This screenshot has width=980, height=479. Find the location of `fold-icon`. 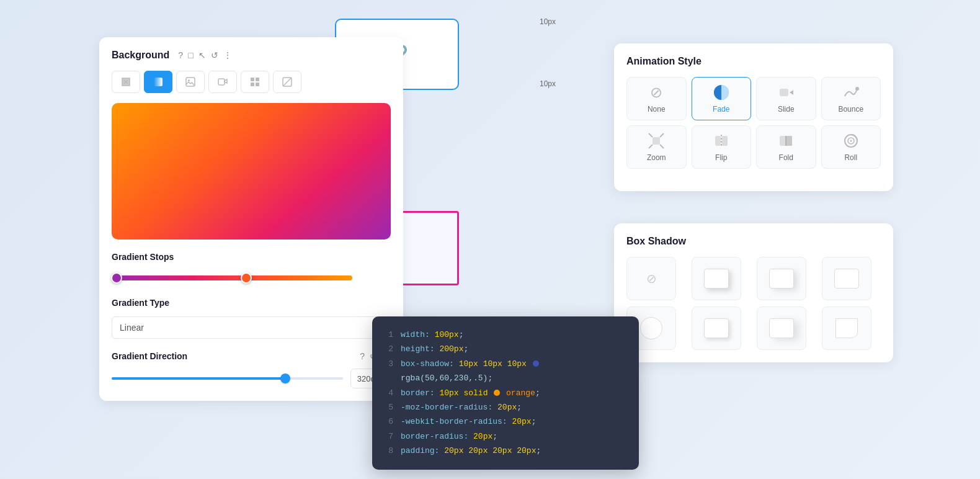

fold-icon is located at coordinates (786, 141).